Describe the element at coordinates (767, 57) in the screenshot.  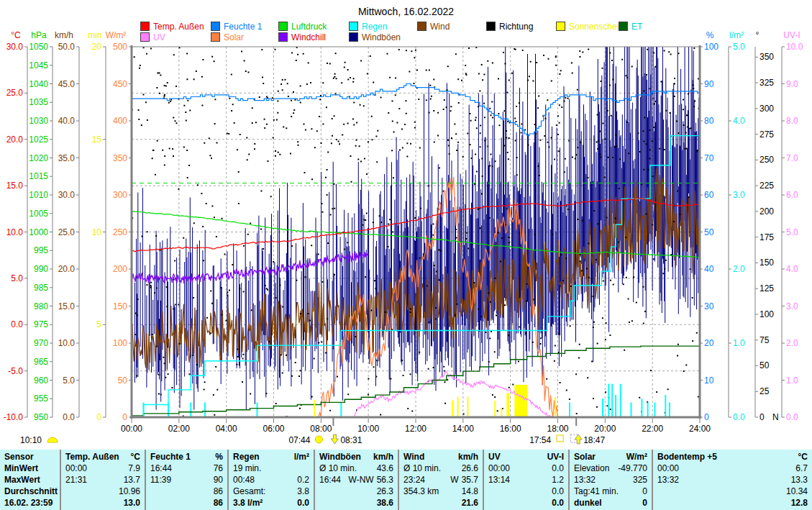
I see `axis-tick-label-direction: 350` at that location.